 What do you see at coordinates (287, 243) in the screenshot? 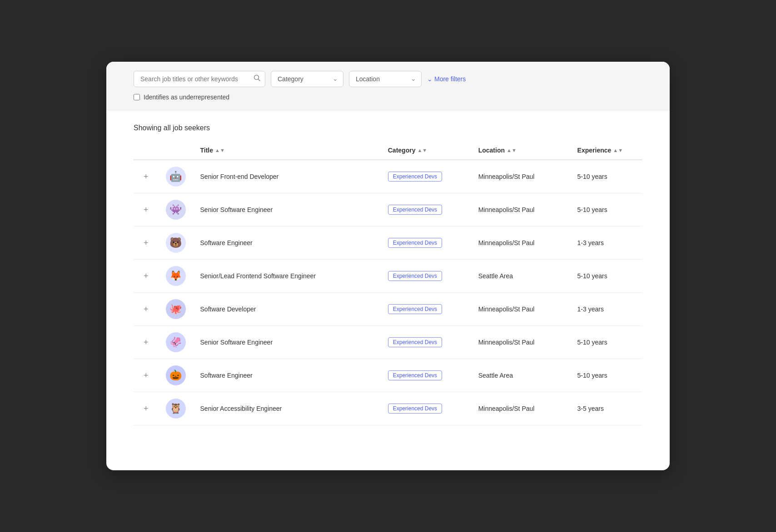
I see `title-cell: Software Engineer` at bounding box center [287, 243].